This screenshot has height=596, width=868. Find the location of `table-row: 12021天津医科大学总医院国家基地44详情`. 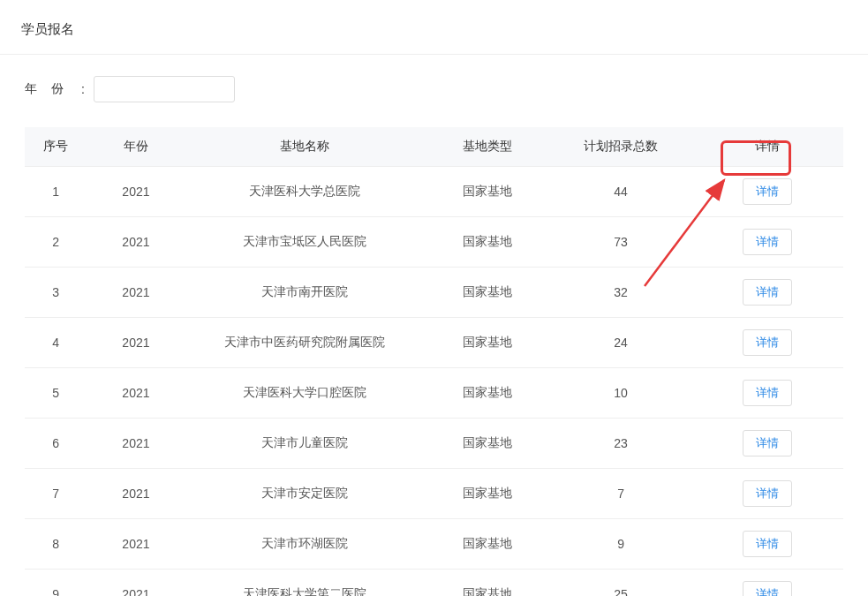

table-row: 12021天津医科大学总医院国家基地44详情 is located at coordinates (434, 192).